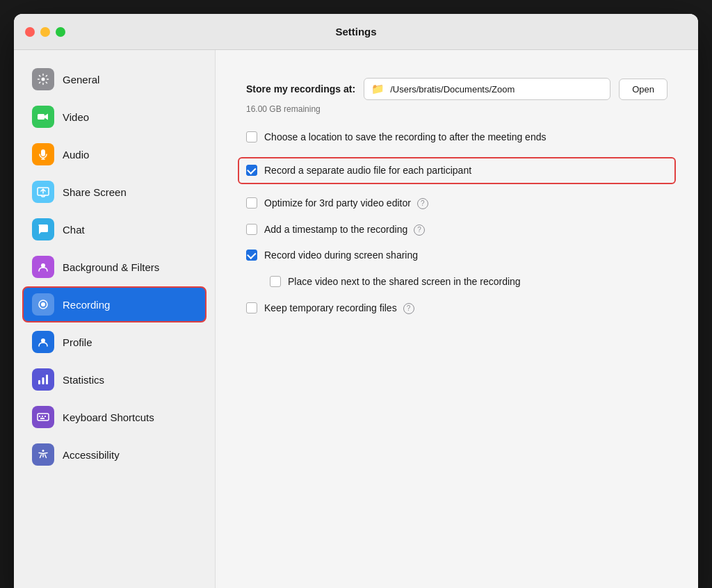 This screenshot has height=588, width=712. What do you see at coordinates (43, 267) in the screenshot?
I see `background-filters-icon` at bounding box center [43, 267].